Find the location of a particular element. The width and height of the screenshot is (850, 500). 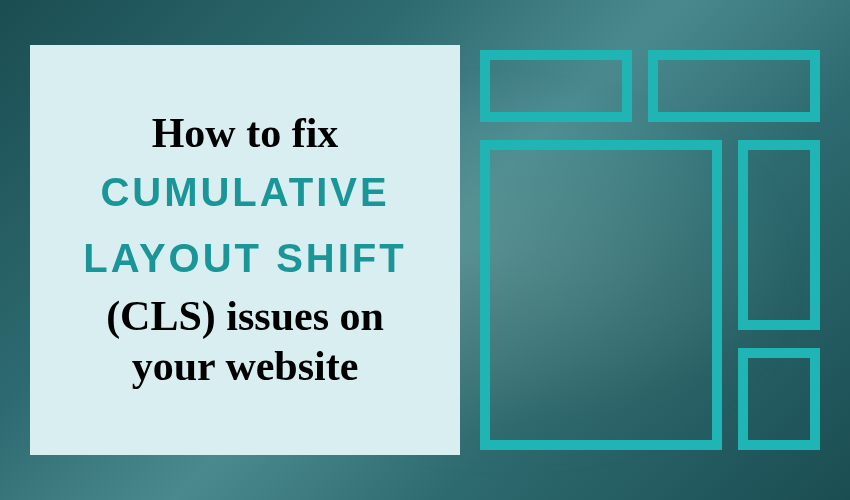

wireframe-box-sidebar-top is located at coordinates (779, 235).